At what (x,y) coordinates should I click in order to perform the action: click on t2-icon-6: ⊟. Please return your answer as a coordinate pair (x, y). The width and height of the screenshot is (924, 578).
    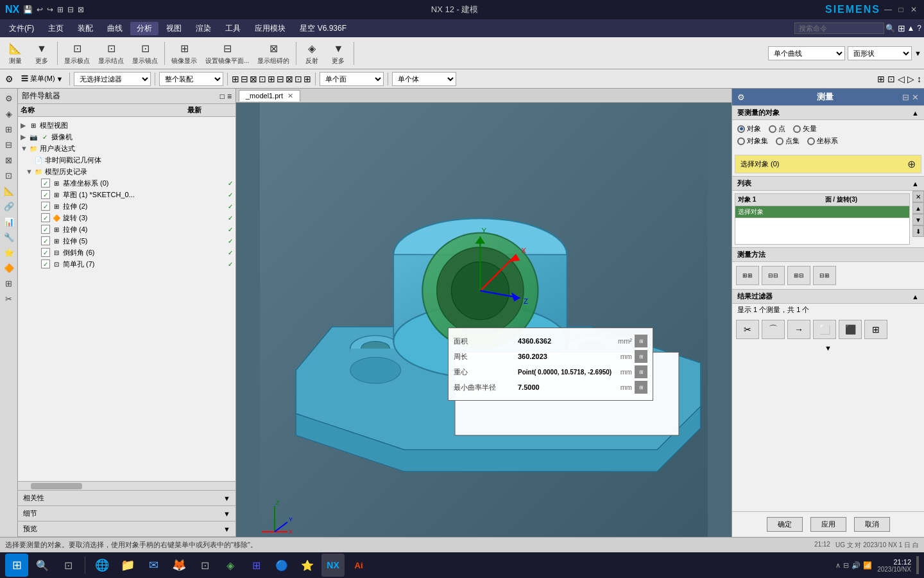
    Looking at the image, I should click on (280, 79).